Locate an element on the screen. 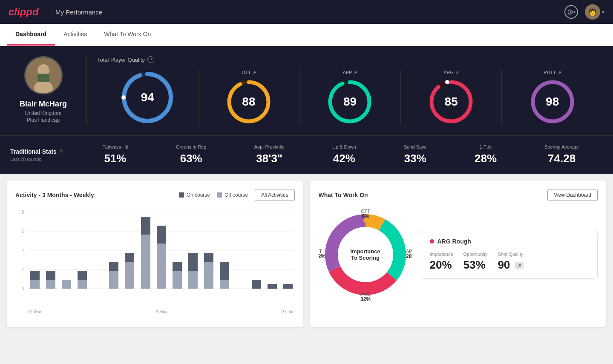  chart-legend: On course Off course is located at coordinates (214, 195).